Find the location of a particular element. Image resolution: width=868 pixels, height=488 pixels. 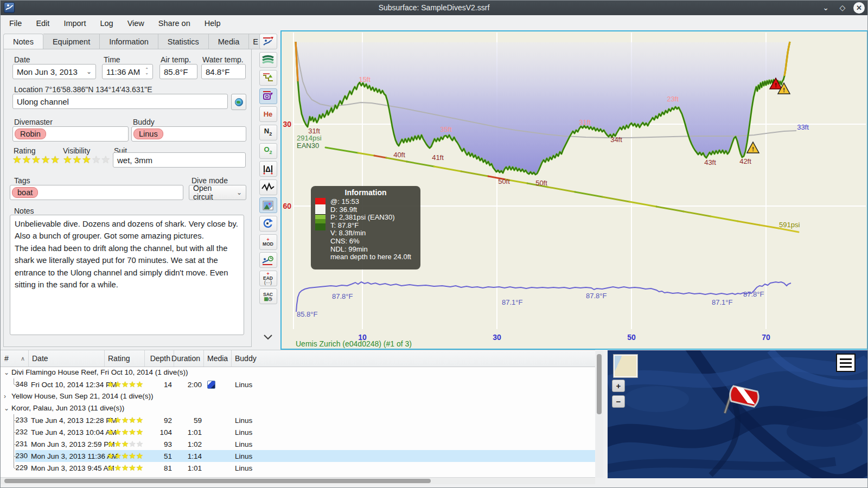

divemaster-field: Robin is located at coordinates (71, 134).